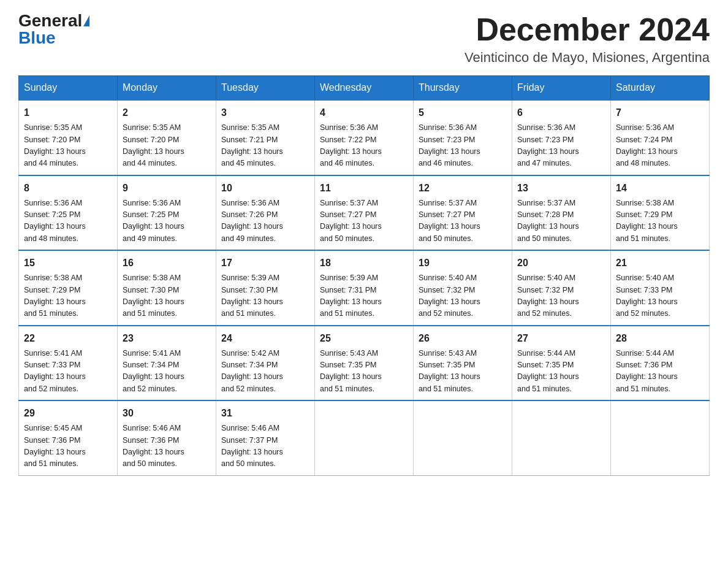 This screenshot has height=563, width=728. Describe the element at coordinates (463, 363) in the screenshot. I see `day-cell-26: 26Sunrise: 5:43 AMSunset: 7:35 PMDayligh…` at that location.